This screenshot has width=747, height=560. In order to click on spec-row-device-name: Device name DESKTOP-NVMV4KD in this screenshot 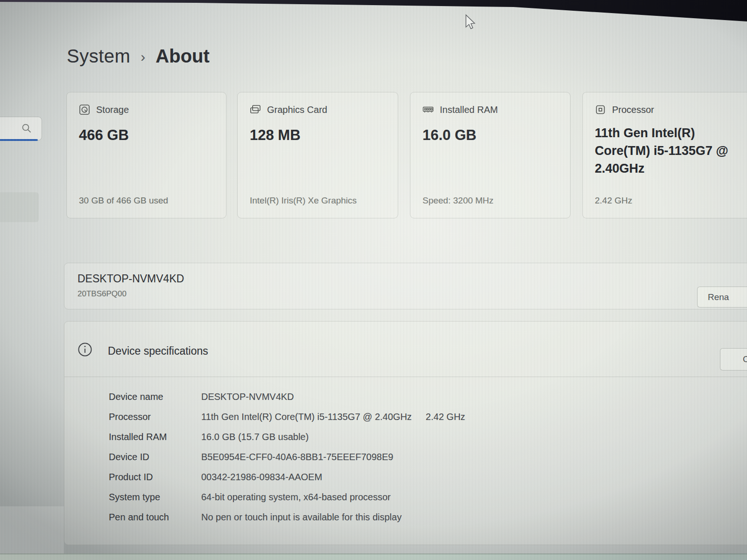, I will do `click(406, 397)`.